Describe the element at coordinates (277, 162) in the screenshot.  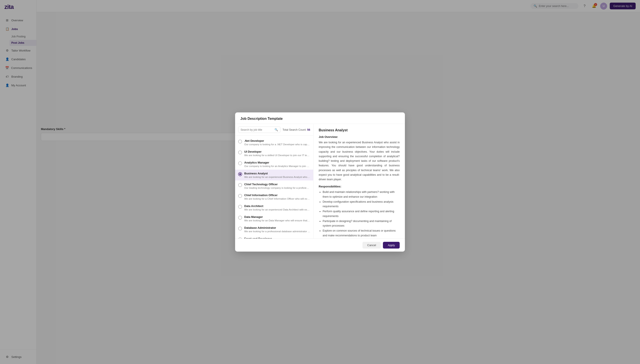
I see `job-title: Analytics Manager` at that location.